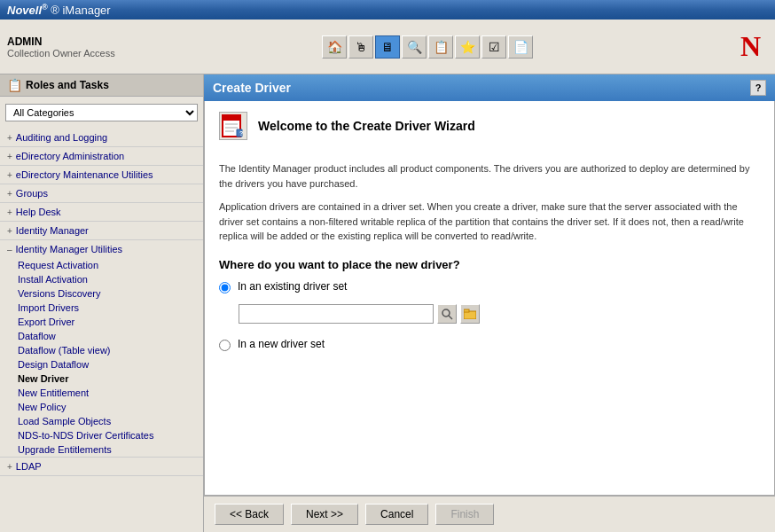 The height and width of the screenshot is (532, 775). Describe the element at coordinates (61, 47) in the screenshot. I see `admin-info: ADMIN Collection Owner Access` at that location.